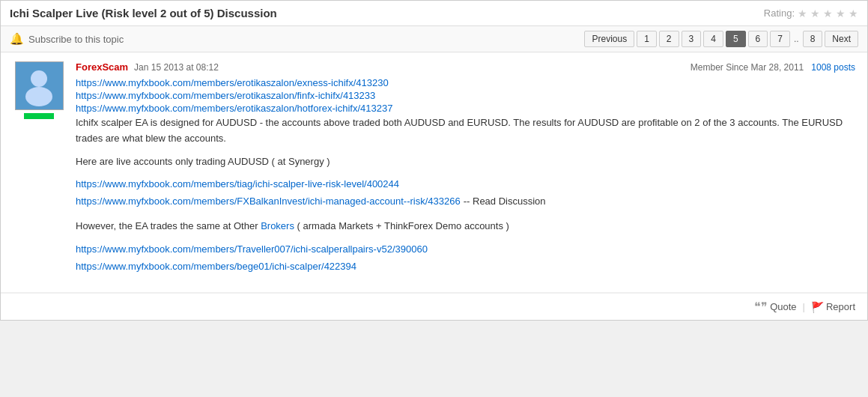 The image size is (868, 397). I want to click on page-5-button: 5, so click(735, 39).